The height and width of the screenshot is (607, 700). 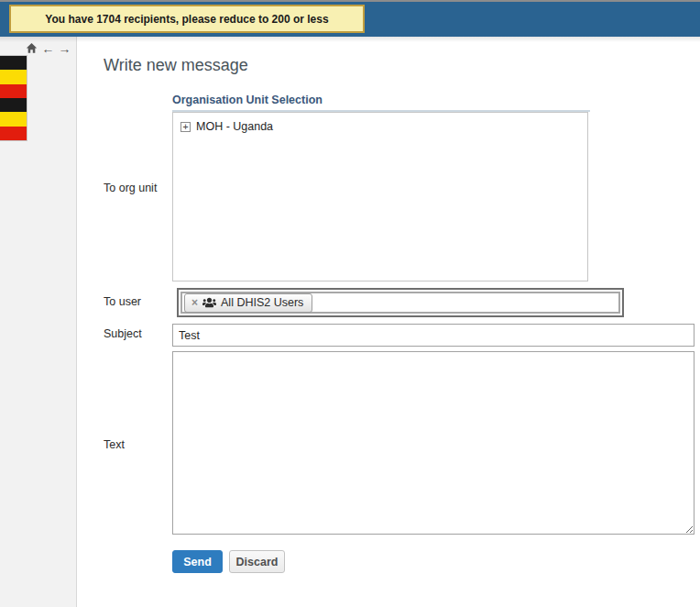 What do you see at coordinates (187, 19) in the screenshot?
I see `recipients-warning-text: You have 1704 recipients, please reduce …` at bounding box center [187, 19].